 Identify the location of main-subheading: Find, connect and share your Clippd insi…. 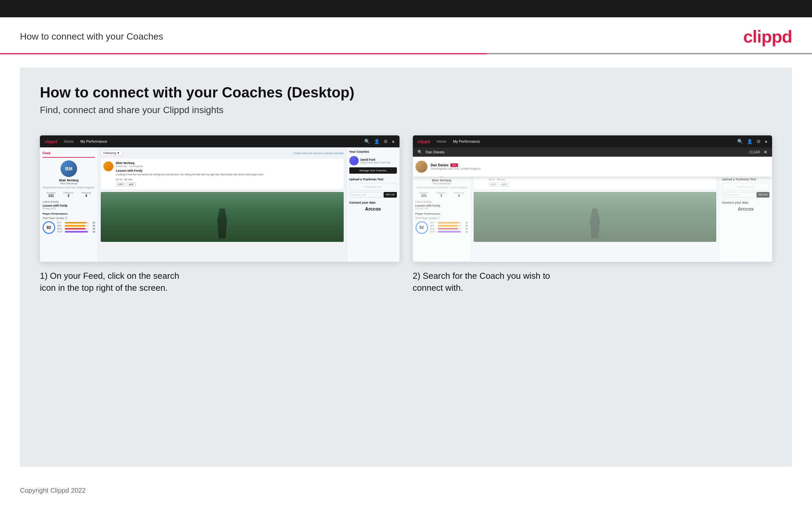
(406, 110).